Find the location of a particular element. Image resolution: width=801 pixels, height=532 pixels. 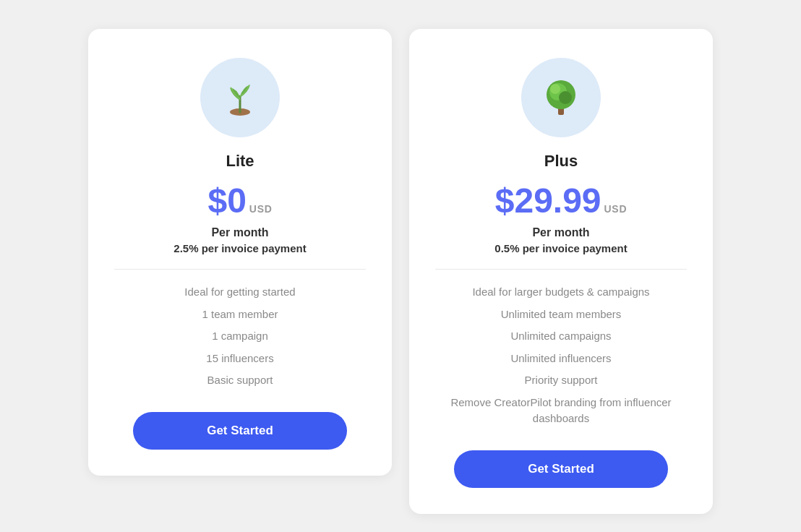

plus-plan-name: Plus is located at coordinates (561, 161).